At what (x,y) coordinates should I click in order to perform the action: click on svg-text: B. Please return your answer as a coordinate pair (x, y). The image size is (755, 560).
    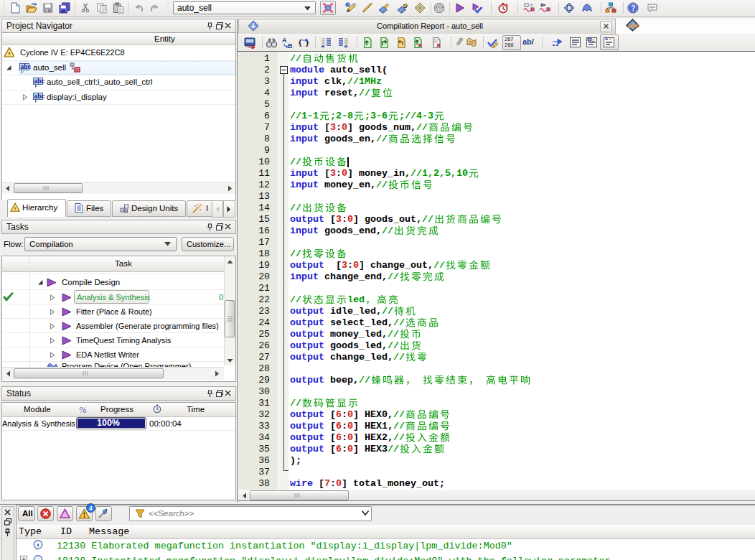
    Looking at the image, I should click on (290, 46).